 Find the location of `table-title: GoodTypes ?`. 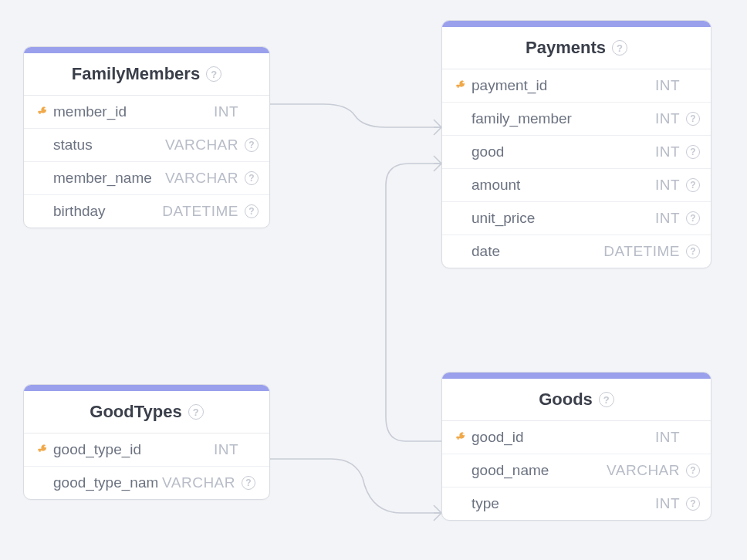

table-title: GoodTypes ? is located at coordinates (147, 412).